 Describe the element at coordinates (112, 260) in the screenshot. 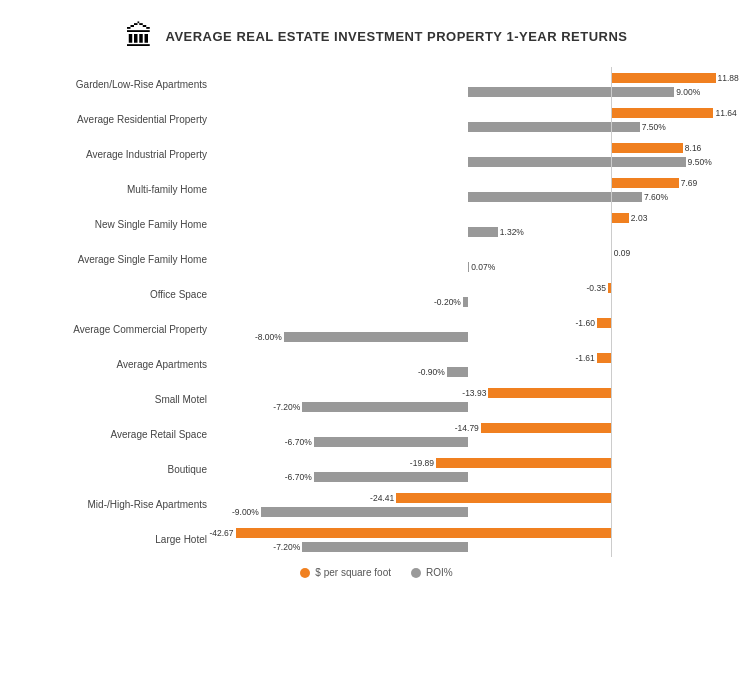

I see `row-label: Average Single Family Home` at that location.